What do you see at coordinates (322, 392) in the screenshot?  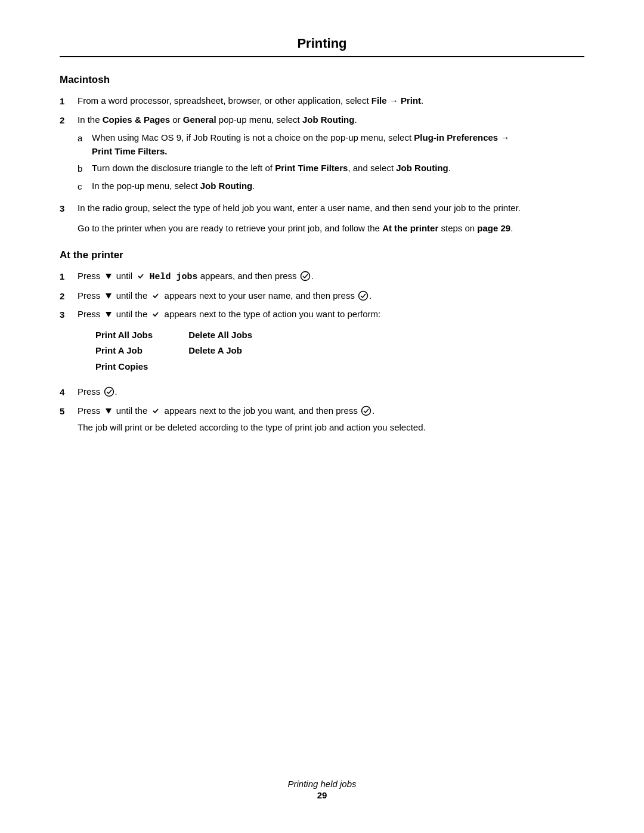 I see `printer-step-4: 4 Press .` at bounding box center [322, 392].